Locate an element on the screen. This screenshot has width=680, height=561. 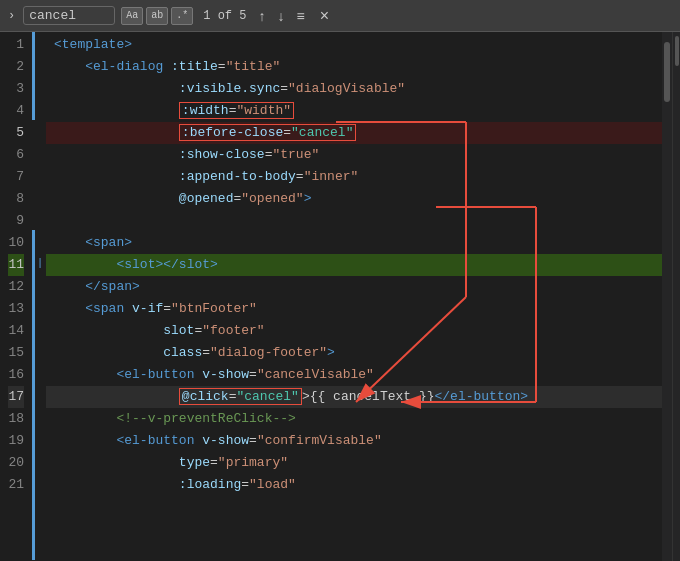
code-line-20: type="primary" is located at coordinates (354, 463).